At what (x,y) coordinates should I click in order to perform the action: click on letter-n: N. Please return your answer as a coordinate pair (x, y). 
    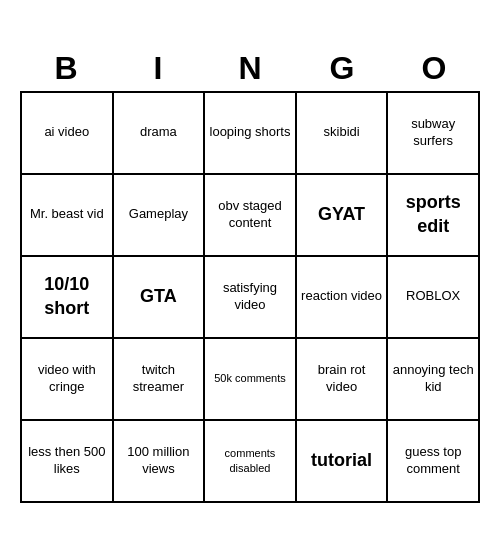
    Looking at the image, I should click on (250, 68).